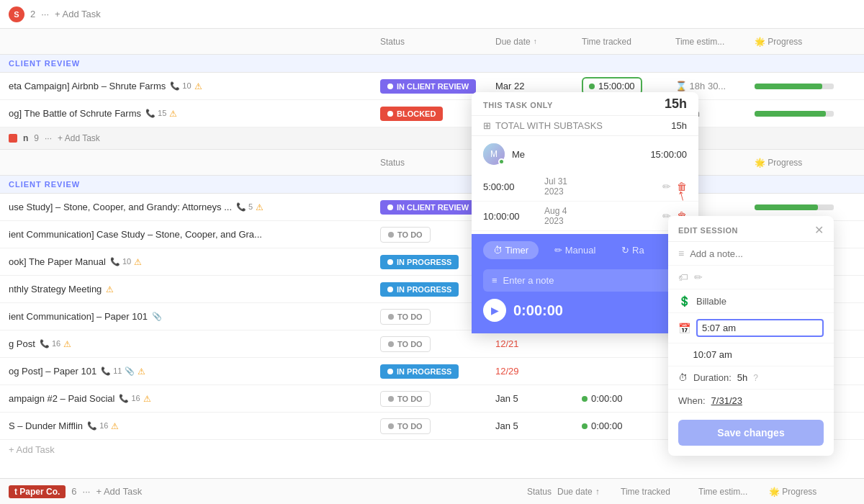 Image resolution: width=864 pixels, height=504 pixels. What do you see at coordinates (805, 86) in the screenshot?
I see `progress-cell` at bounding box center [805, 86].